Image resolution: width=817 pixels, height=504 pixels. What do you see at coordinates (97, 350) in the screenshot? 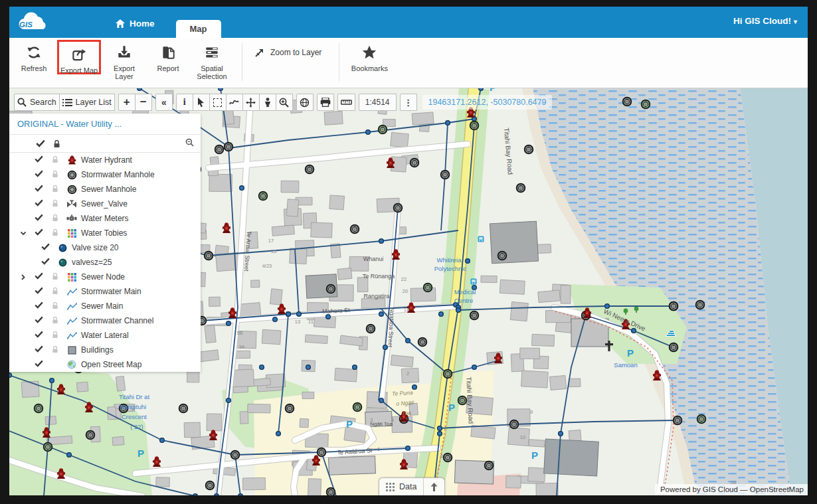
I see `layer-label: Buildings` at bounding box center [97, 350].